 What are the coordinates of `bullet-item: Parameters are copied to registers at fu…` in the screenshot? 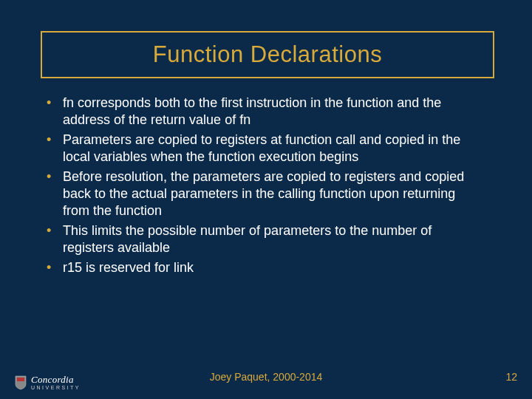 It's located at (262, 149).